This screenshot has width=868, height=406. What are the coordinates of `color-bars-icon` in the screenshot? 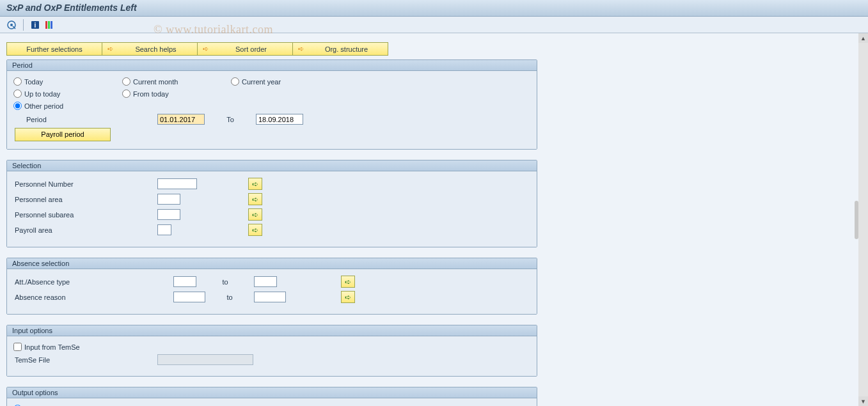 It's located at (49, 25).